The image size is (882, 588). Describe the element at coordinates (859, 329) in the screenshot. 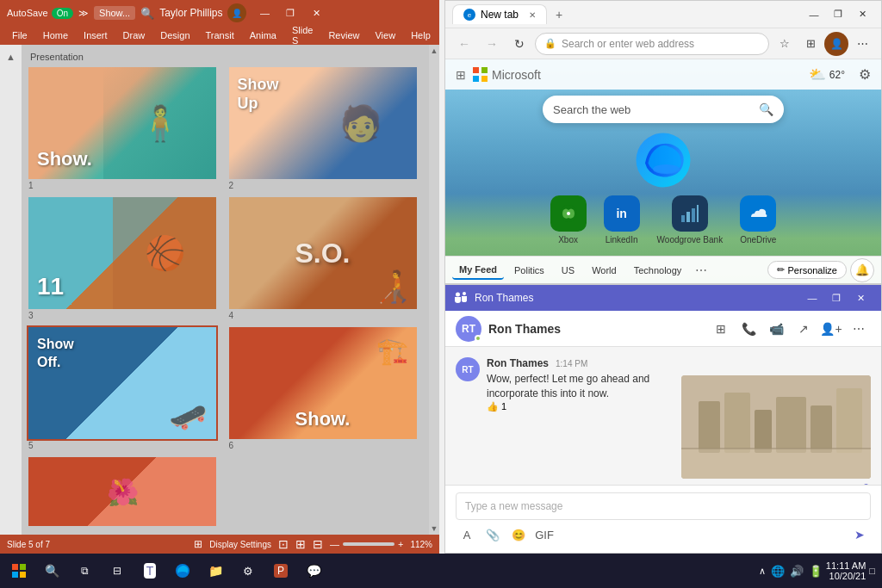

I see `more-options-icon: ⋯` at that location.